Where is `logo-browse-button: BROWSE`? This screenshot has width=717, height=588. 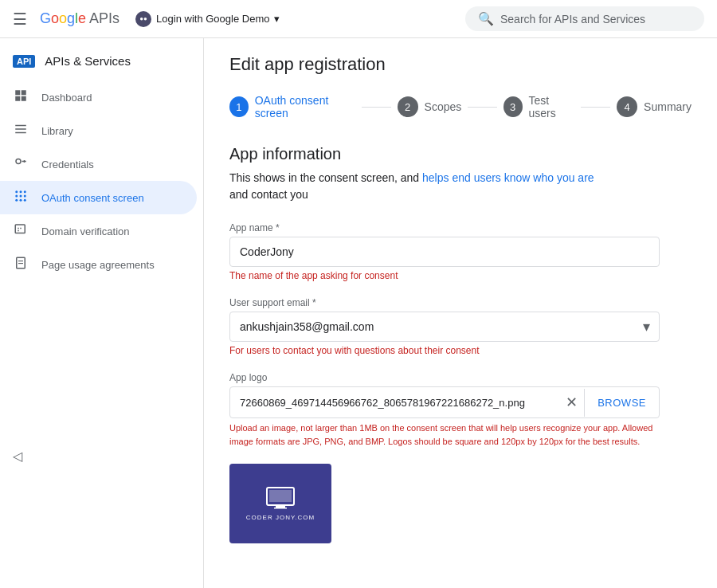
logo-browse-button: BROWSE is located at coordinates (621, 403).